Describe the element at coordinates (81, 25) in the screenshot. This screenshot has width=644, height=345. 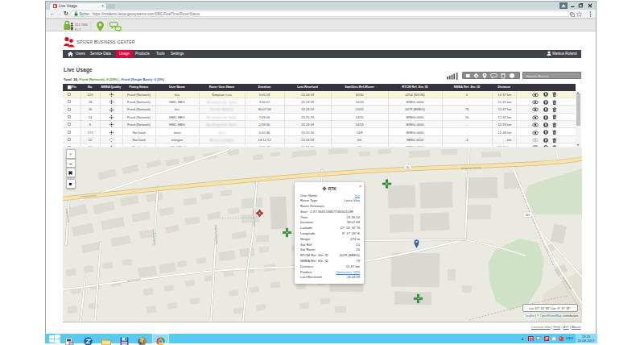
I see `svg-text: 151 / 600` at that location.